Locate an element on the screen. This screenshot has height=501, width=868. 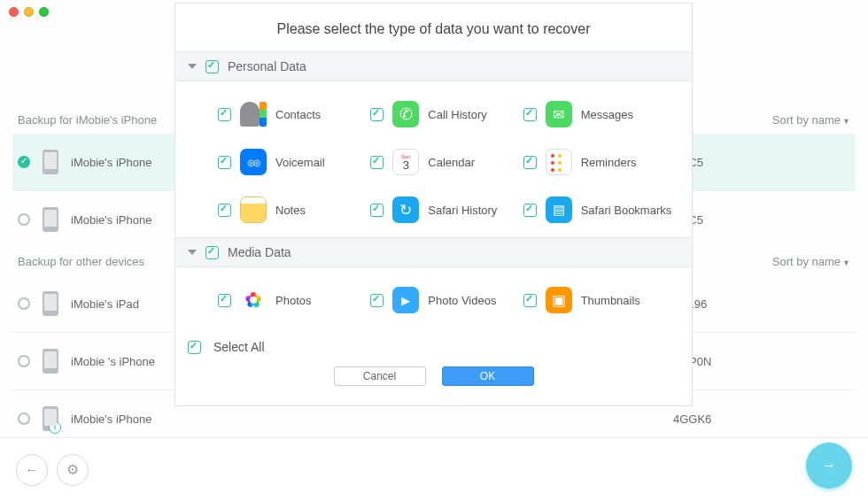
data-type-reminders: Reminders is located at coordinates (600, 162).